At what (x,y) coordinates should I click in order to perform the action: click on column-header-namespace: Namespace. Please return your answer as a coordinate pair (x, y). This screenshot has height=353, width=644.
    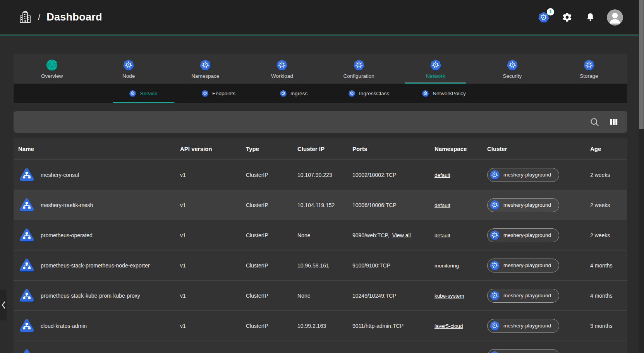
    Looking at the image, I should click on (461, 149).